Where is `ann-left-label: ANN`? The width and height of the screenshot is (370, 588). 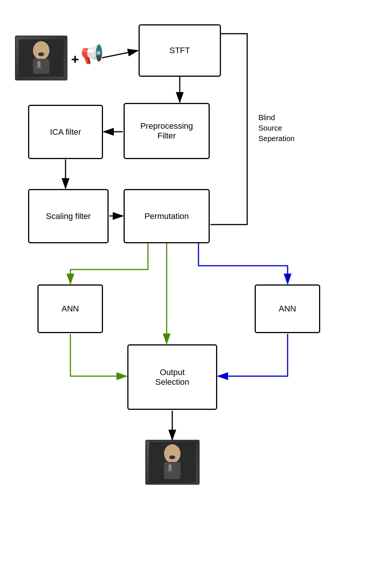 ann-left-label: ANN is located at coordinates (70, 309).